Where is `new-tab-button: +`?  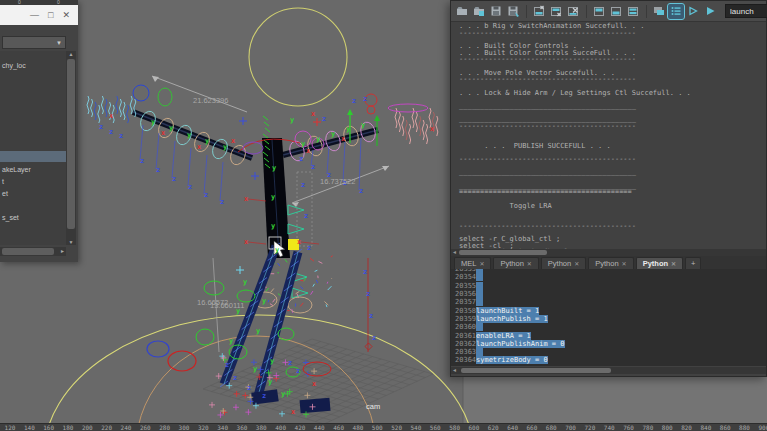 new-tab-button: + is located at coordinates (693, 263).